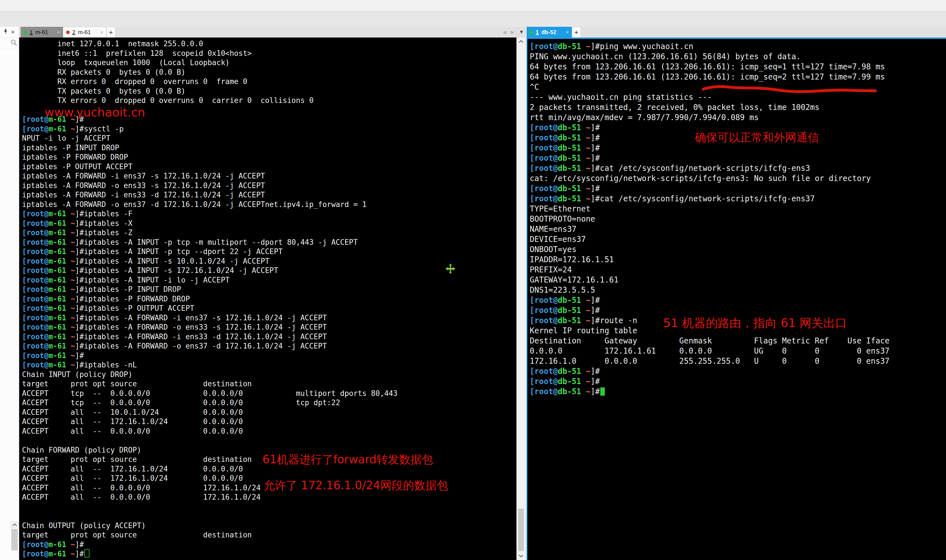  What do you see at coordinates (144, 176) in the screenshot?
I see `text-segment: iptables -A FORWARD -i ens37 -s 172.16.1…` at bounding box center [144, 176].